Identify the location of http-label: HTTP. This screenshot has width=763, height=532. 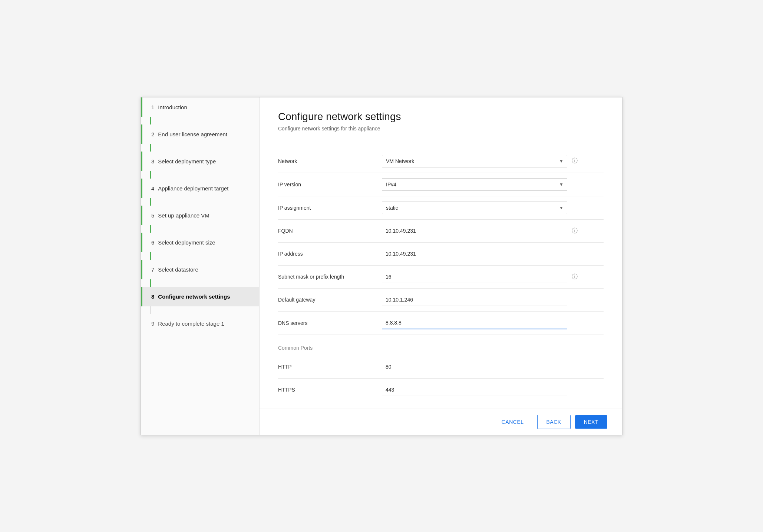
(330, 367).